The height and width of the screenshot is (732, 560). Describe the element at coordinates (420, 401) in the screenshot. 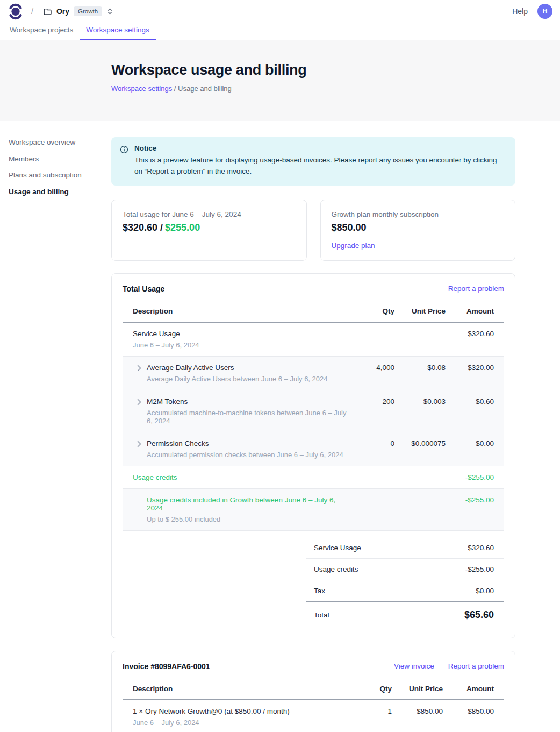

I see `row-unit-price: $0.003` at that location.